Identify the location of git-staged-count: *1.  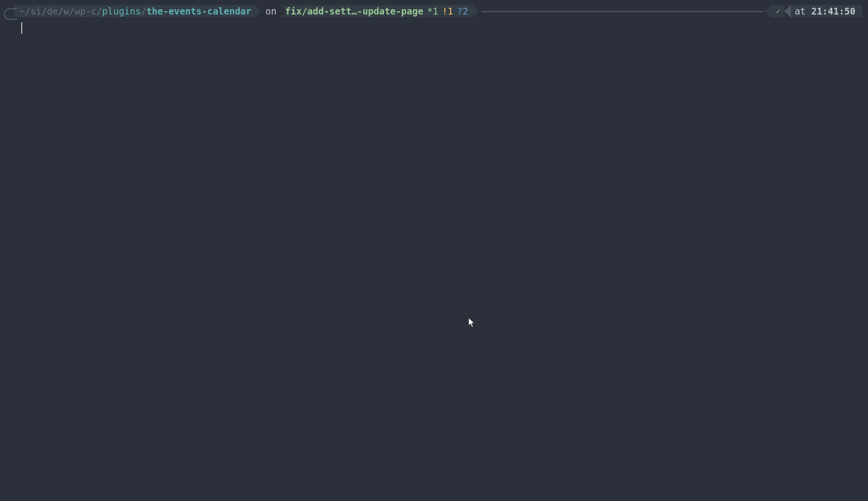
(431, 11).